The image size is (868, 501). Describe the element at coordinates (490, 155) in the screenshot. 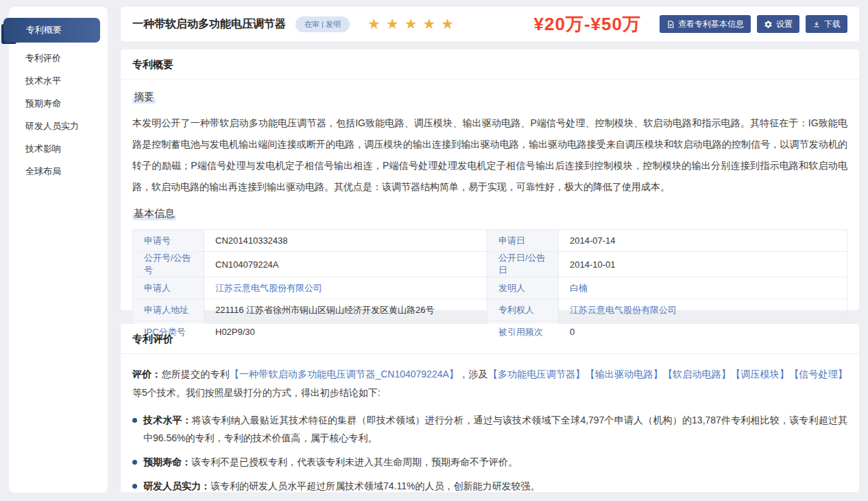

I see `abstract-text: 本发明公开了一种带软启动多功能电压调节器，包括IG致能电路、调压模块、输出驱动电…` at that location.